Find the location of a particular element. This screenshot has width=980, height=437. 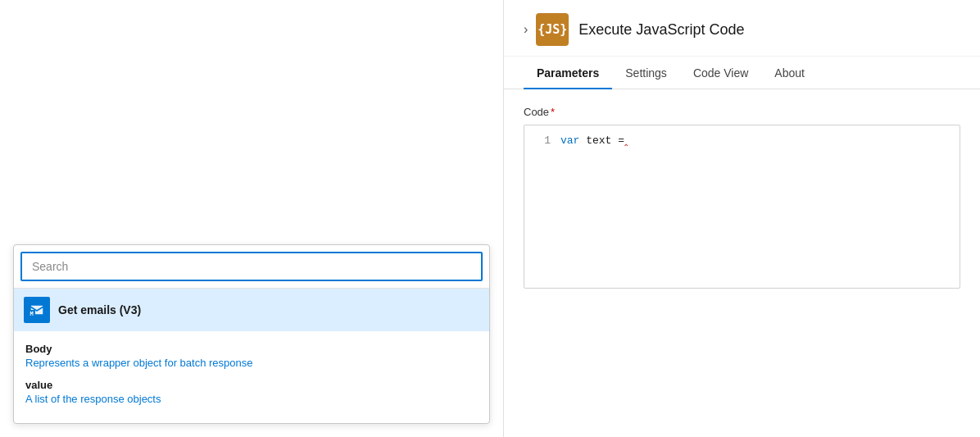

field-body-desc: Represents a wrapper object for batch re… is located at coordinates (252, 362).